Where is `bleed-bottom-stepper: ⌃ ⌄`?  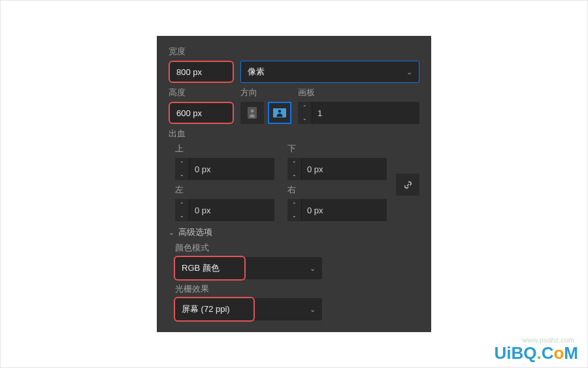 bleed-bottom-stepper: ⌃ ⌄ is located at coordinates (295, 169).